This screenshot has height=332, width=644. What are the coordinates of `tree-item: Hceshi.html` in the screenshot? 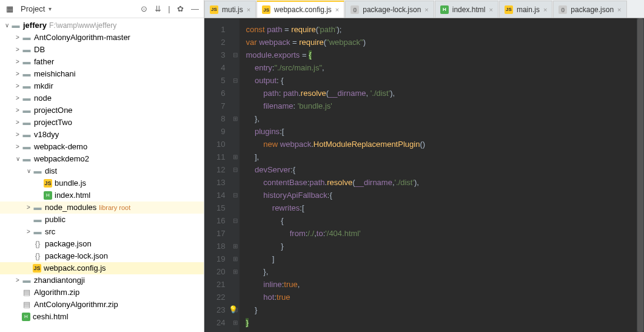 It's located at (102, 317).